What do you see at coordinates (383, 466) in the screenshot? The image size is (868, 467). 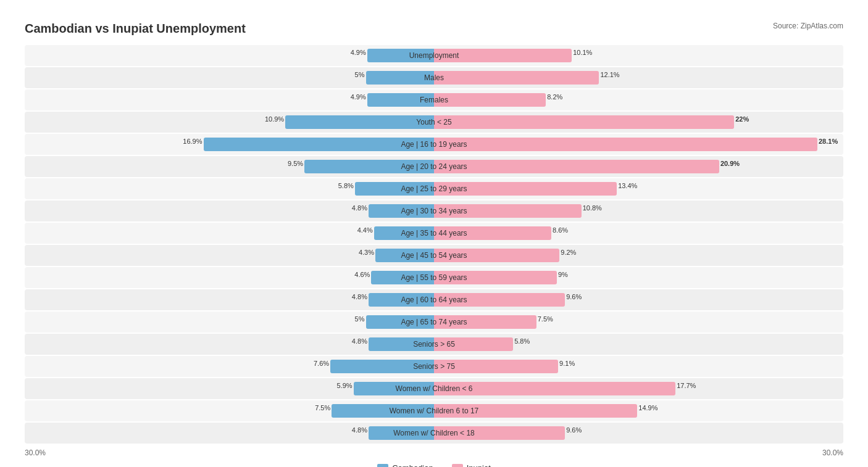 I see `cambodian-color-swatch` at bounding box center [383, 466].